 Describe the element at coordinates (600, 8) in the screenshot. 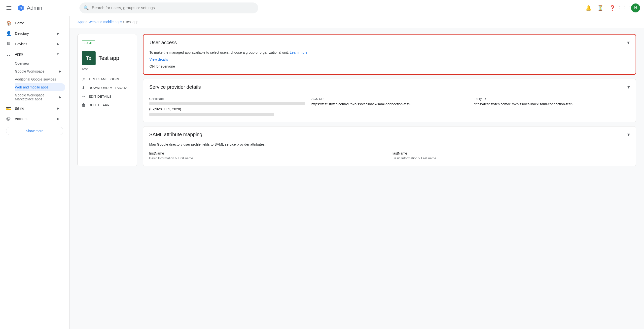

I see `hourglass-icon: ⏳` at that location.